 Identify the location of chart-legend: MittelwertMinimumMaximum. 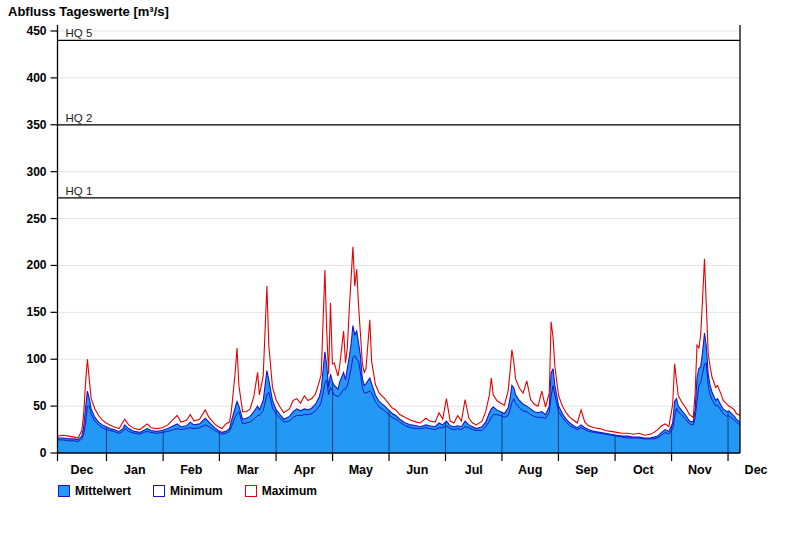
(188, 491).